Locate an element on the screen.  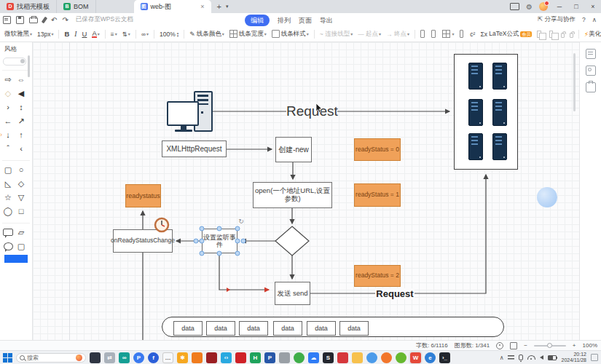
line-width-button: 线条宽度▾ is located at coordinates (248, 34).